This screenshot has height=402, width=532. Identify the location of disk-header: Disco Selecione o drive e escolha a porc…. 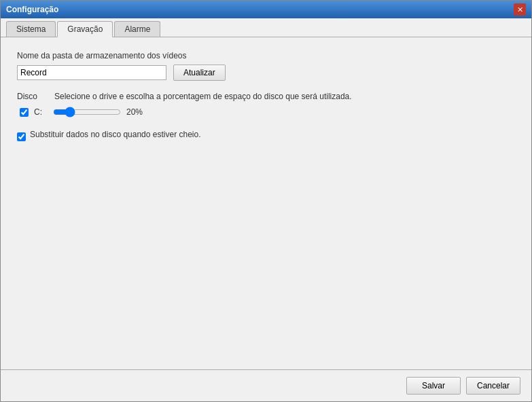
(266, 96).